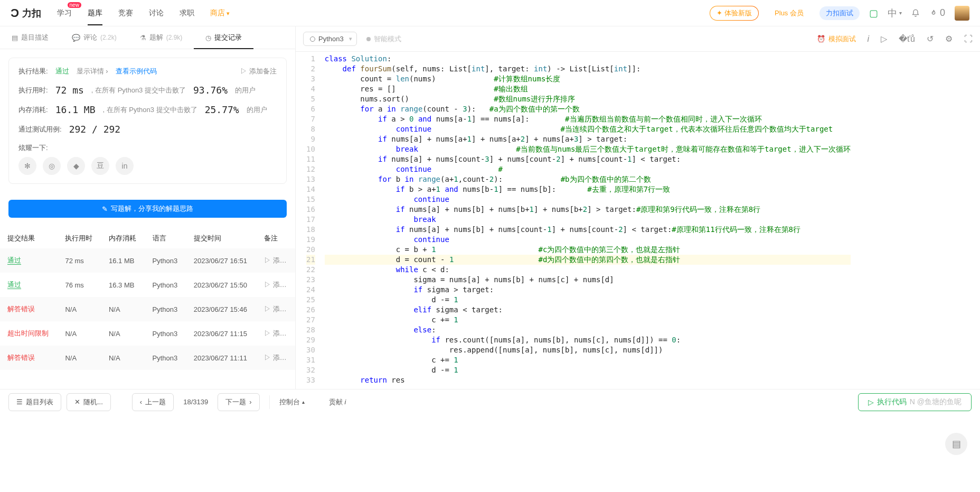  I want to click on nav-items: 学习new题库竞赛讨论求职商店 ▾, so click(144, 13).